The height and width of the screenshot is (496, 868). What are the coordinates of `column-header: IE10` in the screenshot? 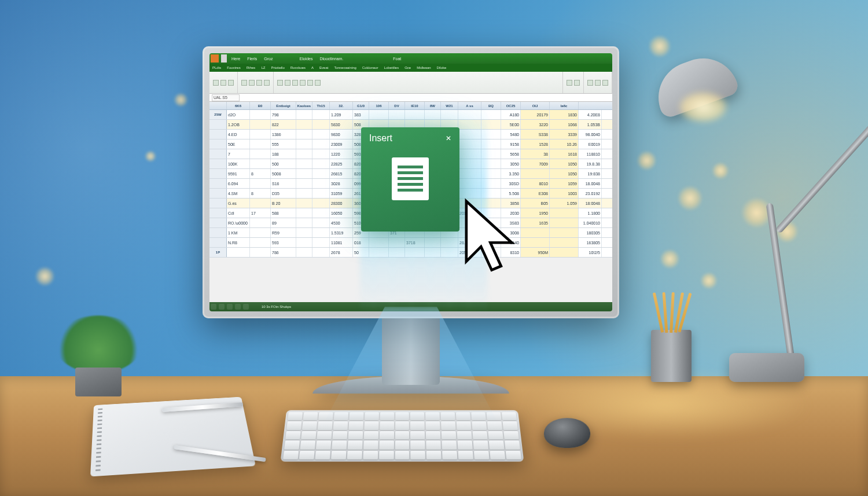 It's located at (415, 105).